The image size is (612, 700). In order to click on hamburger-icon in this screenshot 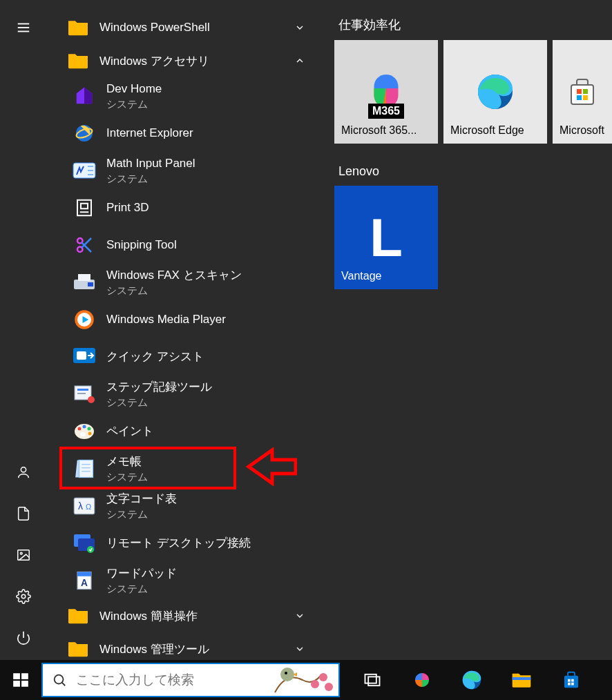, I will do `click(23, 28)`.